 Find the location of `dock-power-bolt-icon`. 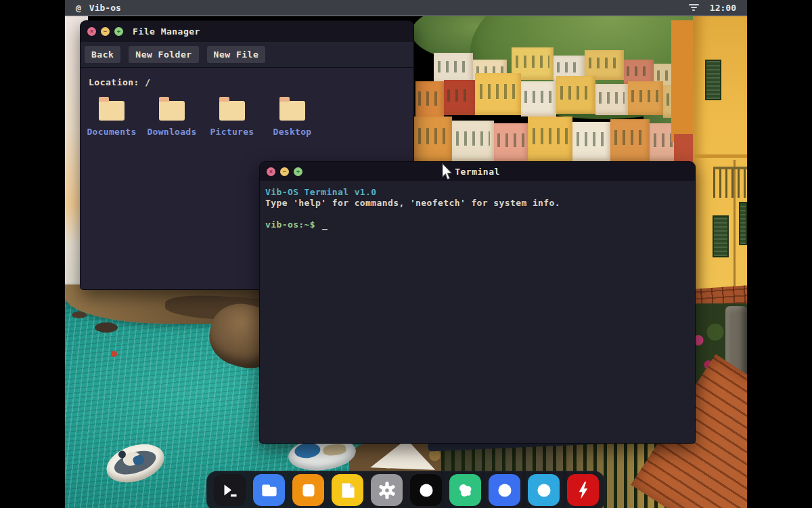

dock-power-bolt-icon is located at coordinates (583, 490).